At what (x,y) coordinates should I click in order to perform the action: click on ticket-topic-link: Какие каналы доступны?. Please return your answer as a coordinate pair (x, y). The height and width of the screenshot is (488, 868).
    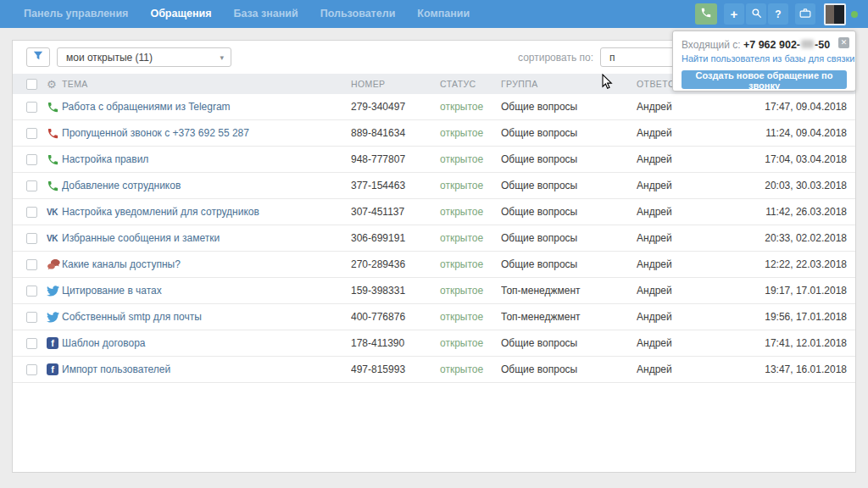
    Looking at the image, I should click on (121, 264).